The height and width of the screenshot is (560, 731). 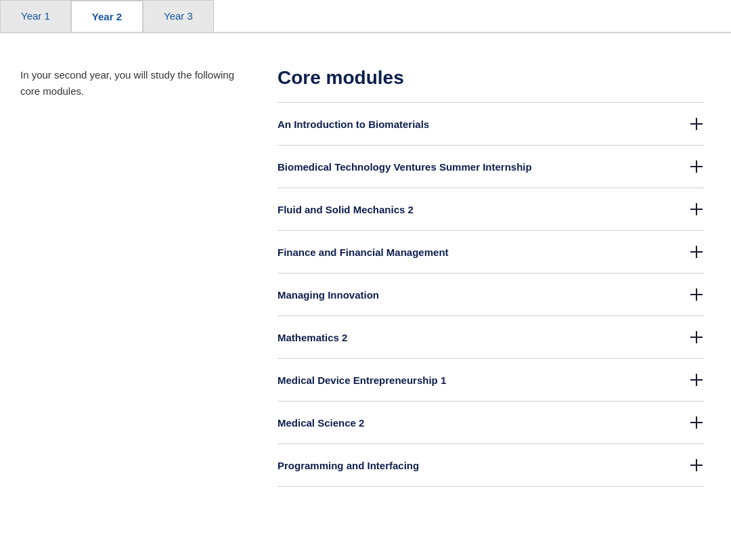 I want to click on module-name: Medical Device Entrepreneurship 1, so click(x=361, y=381).